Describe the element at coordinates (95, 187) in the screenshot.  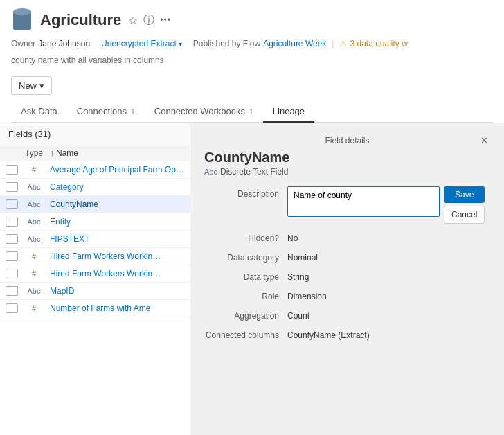
I see `field-row: Abc Category` at that location.